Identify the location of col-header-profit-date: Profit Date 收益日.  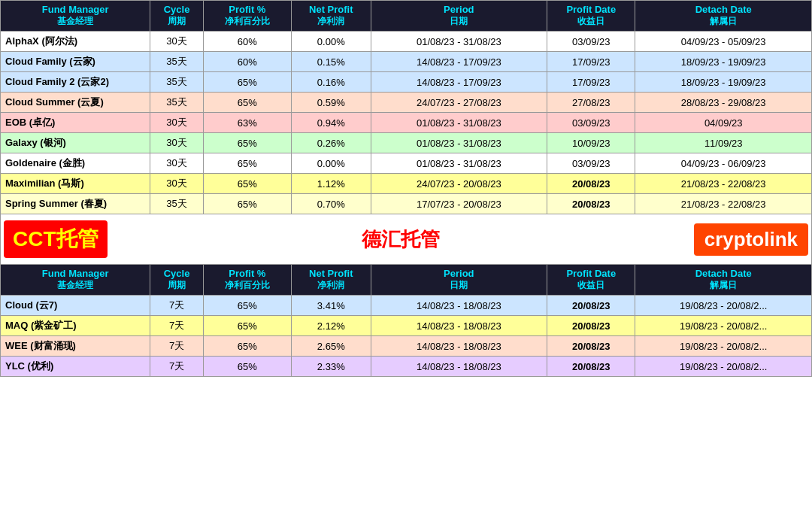
(591, 17).